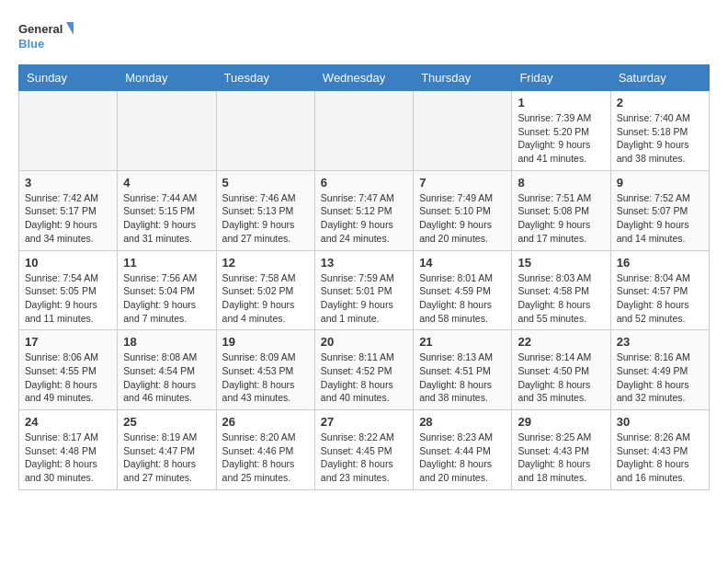  What do you see at coordinates (462, 263) in the screenshot?
I see `day-number: 14` at bounding box center [462, 263].